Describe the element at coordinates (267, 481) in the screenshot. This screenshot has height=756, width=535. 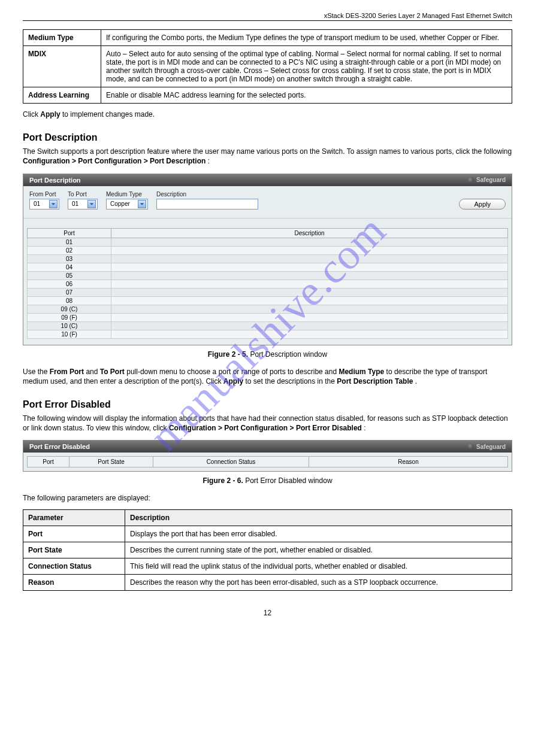
I see `figure-caption-2: Figure 2 - 6. Port Error Disabled window` at that location.